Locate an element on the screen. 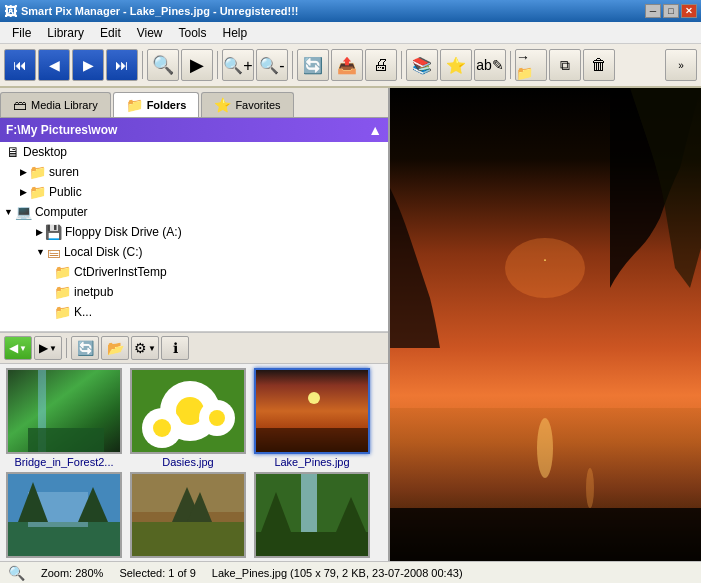 This screenshot has height=583, width=701. thumb-img-field is located at coordinates (188, 515).